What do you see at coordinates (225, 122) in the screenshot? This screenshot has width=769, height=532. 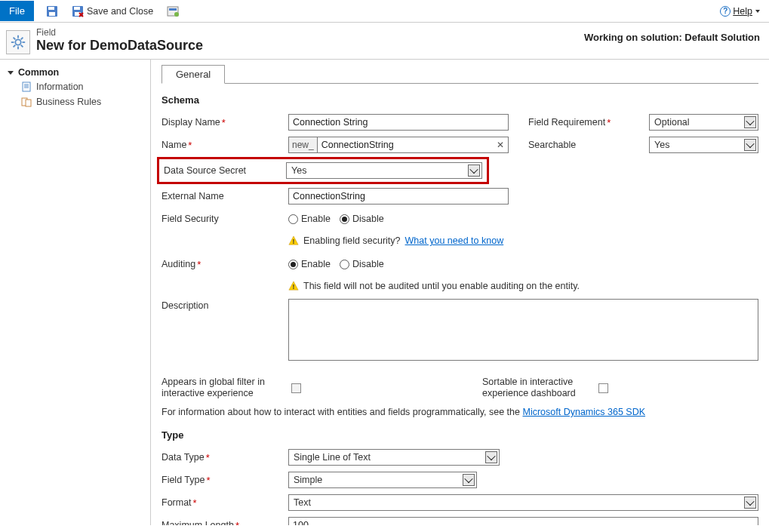 I see `label-display-name: Display Name*` at bounding box center [225, 122].